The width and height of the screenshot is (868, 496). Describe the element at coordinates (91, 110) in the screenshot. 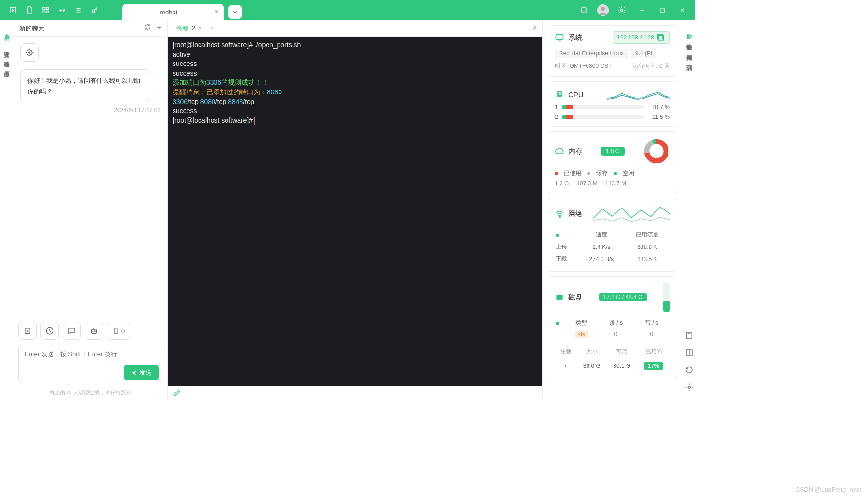

I see `chat-timestamp: 2024/6/8 17:47:01` at that location.